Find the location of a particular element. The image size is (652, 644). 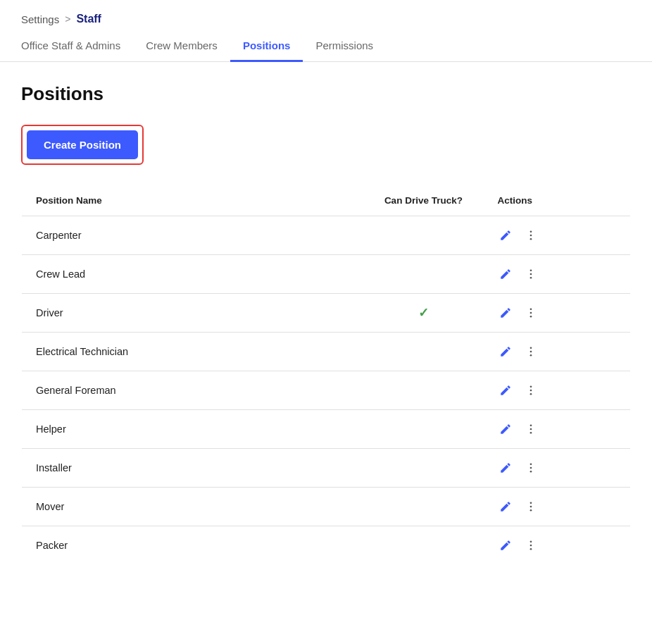

table-row: Driver✓ is located at coordinates (327, 313).